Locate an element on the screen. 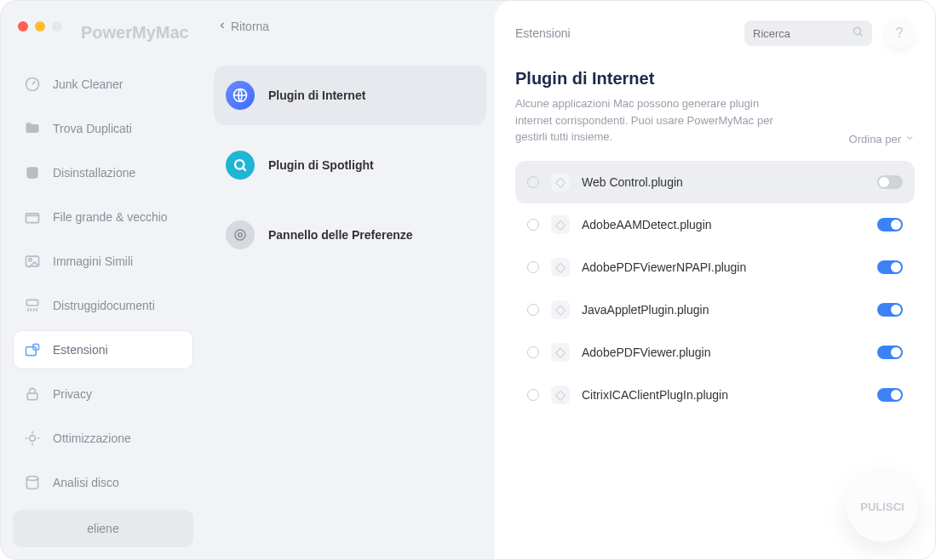  sidebar-item-label: Immagini Simili is located at coordinates (93, 261).